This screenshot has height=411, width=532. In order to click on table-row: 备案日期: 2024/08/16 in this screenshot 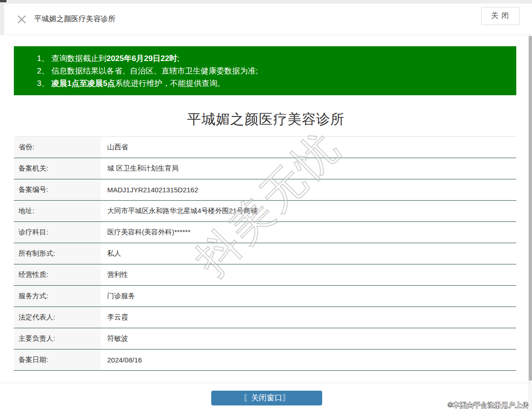, I will do `click(265, 360)`.